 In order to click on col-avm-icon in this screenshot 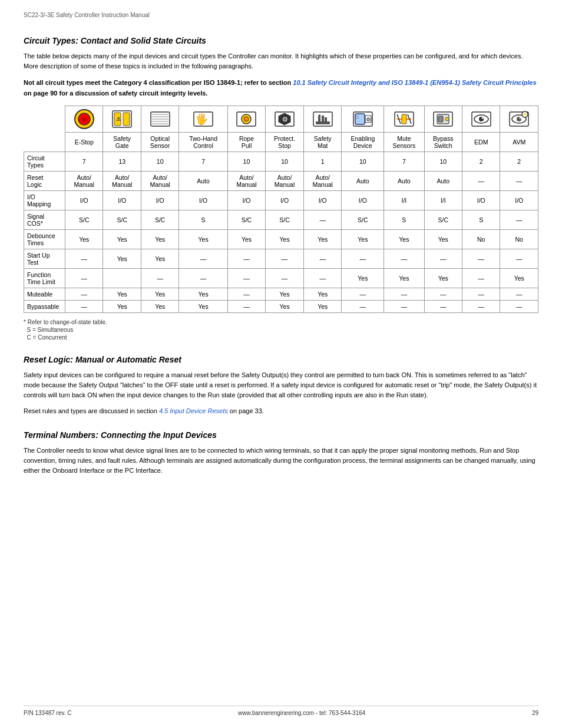, I will do `click(520, 119)`.